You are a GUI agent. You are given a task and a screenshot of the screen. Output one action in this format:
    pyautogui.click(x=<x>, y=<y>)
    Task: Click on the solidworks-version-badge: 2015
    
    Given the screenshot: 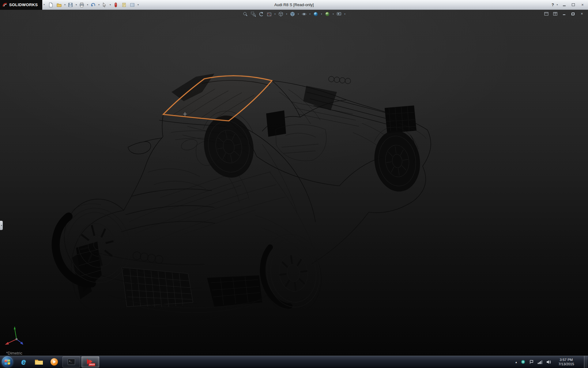 What is the action you would take?
    pyautogui.click(x=92, y=365)
    